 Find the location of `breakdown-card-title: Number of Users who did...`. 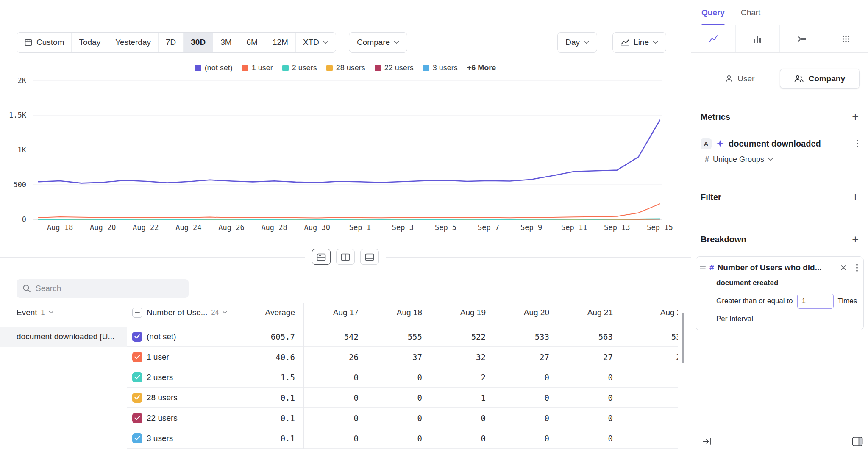

breakdown-card-title: Number of Users who did... is located at coordinates (777, 268).